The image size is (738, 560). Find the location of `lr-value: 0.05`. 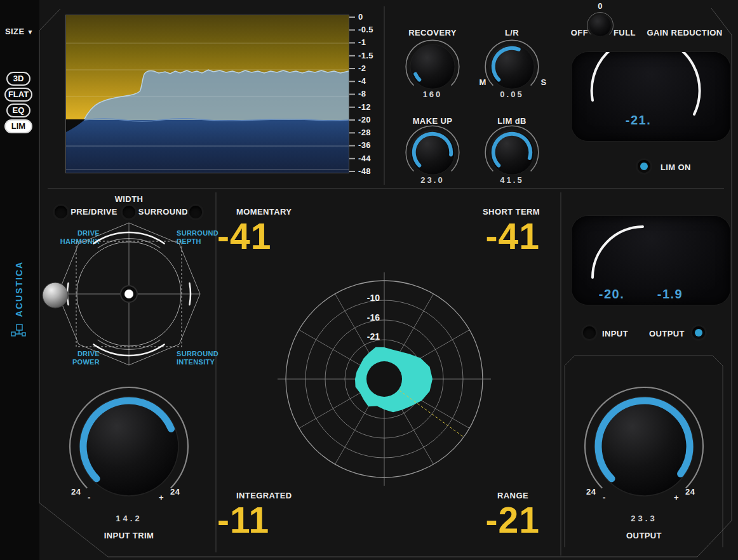

lr-value: 0.05 is located at coordinates (512, 94).